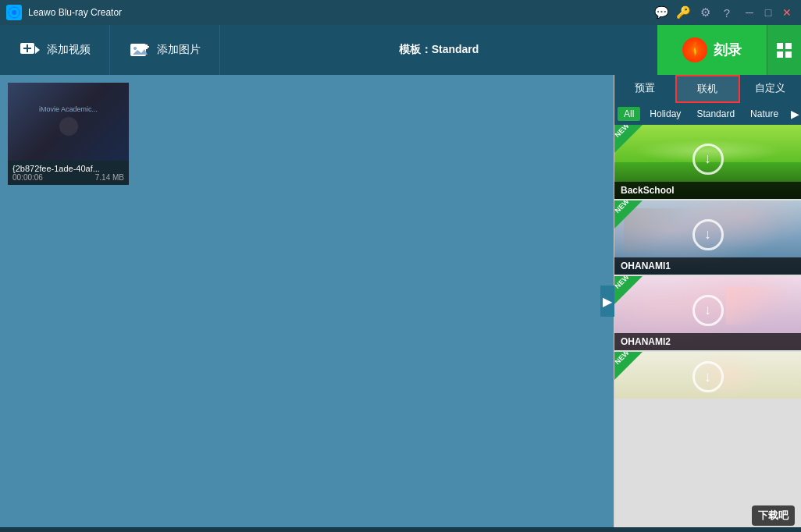  Describe the element at coordinates (708, 235) in the screenshot. I see `download-icon-ohanami1: ↓` at that location.